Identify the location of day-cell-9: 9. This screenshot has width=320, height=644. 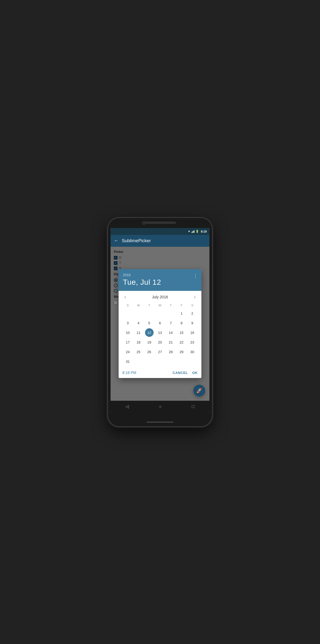
(192, 323).